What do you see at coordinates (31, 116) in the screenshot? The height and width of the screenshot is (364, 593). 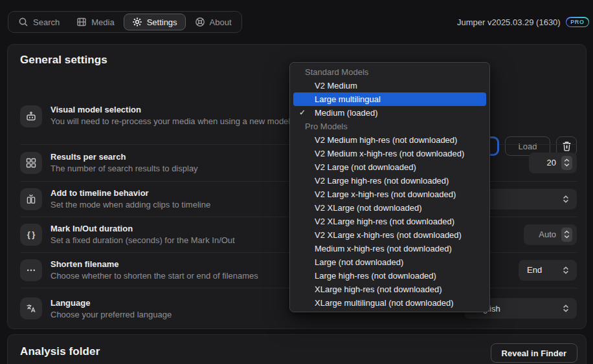 I see `robot-icon` at bounding box center [31, 116].